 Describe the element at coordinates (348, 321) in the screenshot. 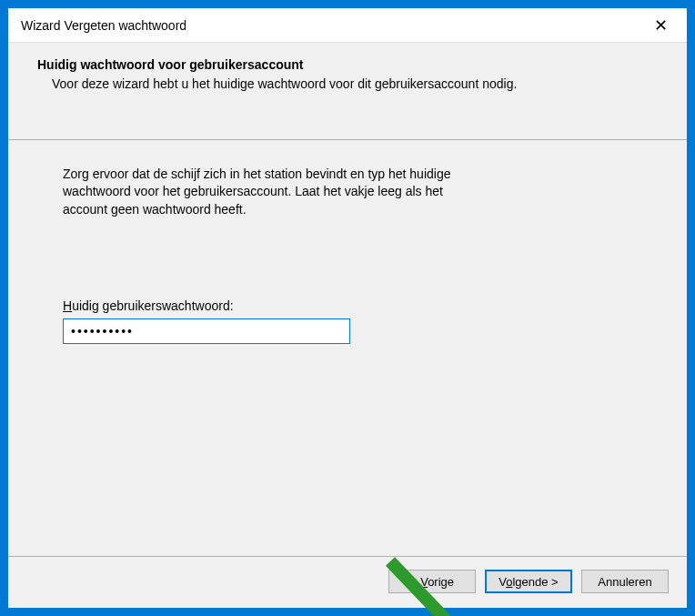

I see `password-group: Huidig gebruikerswachtwoord:` at that location.